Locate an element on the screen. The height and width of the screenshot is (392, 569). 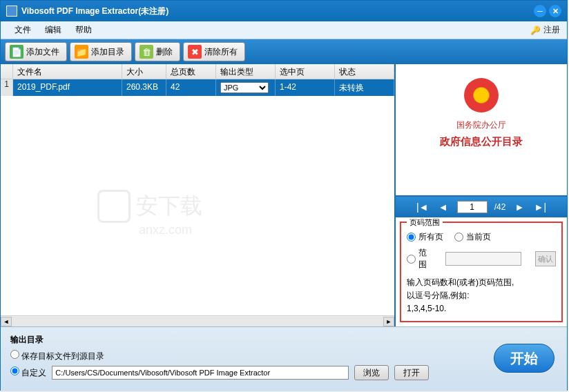
close-button: ✕ is located at coordinates (555, 11).